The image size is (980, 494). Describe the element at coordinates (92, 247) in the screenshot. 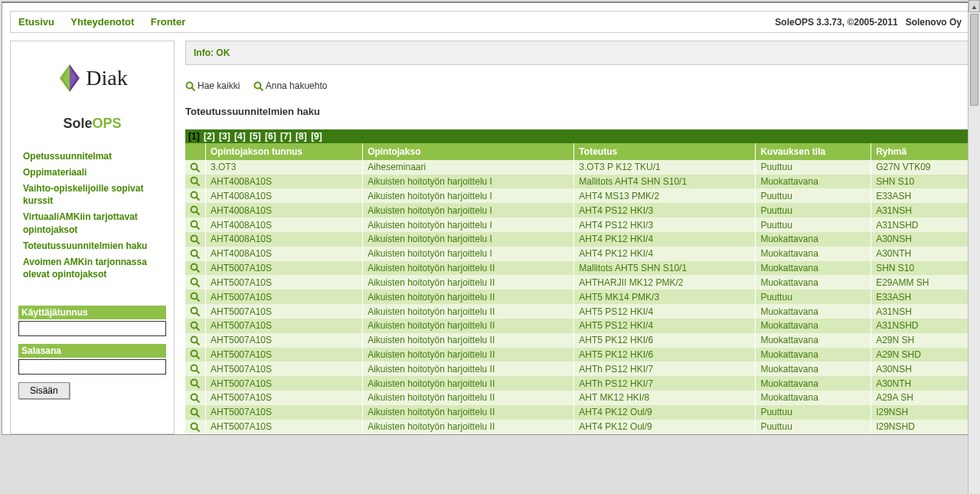

I see `sidebar-item: Toteutussuunnitelmien haku` at that location.